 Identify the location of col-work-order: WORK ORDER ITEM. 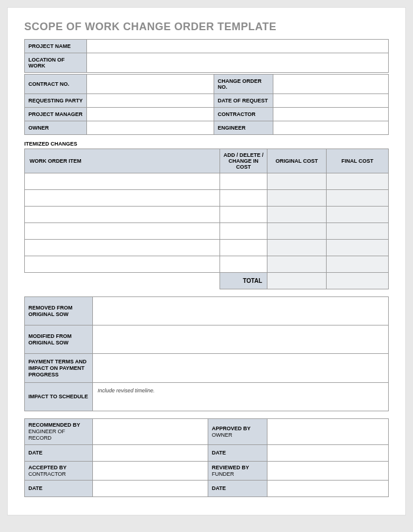
(122, 161).